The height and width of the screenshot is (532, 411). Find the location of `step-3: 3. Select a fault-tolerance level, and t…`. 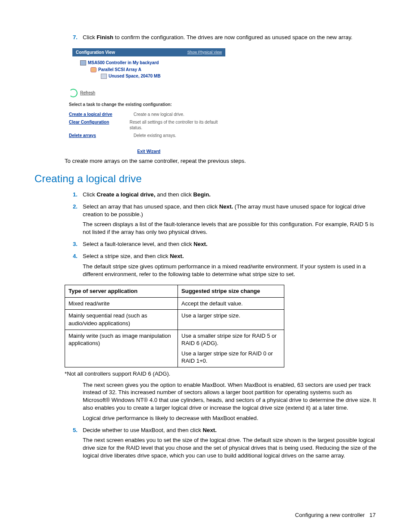

step-3: 3. Select a fault-tolerance level, and t… is located at coordinates (221, 246).